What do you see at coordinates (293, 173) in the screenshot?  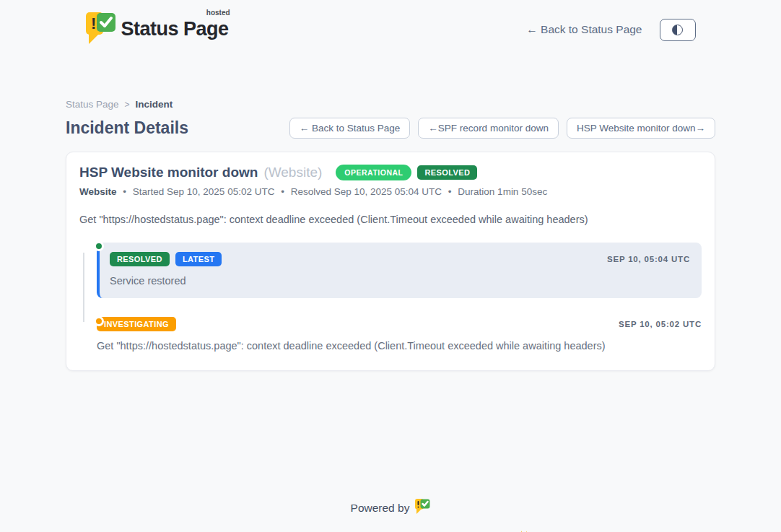 I see `incident-component: (Website)` at bounding box center [293, 173].